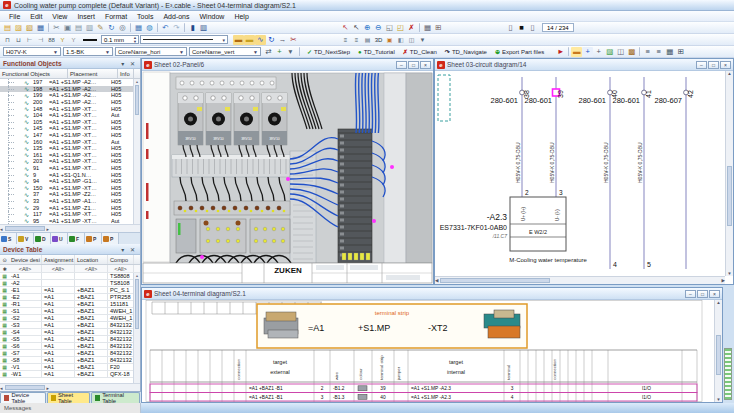 This screenshot has width=734, height=413. Describe the element at coordinates (70, 269) in the screenshot. I see `device-table-filter-row: ✱ <All> <All> <All> <All>` at that location.